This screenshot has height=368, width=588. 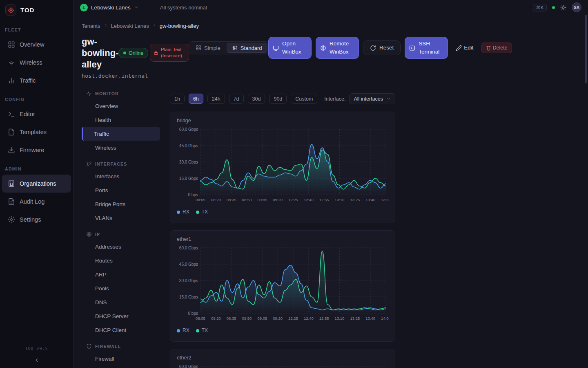 I want to click on subnav-item-pools: Pools, so click(x=121, y=288).